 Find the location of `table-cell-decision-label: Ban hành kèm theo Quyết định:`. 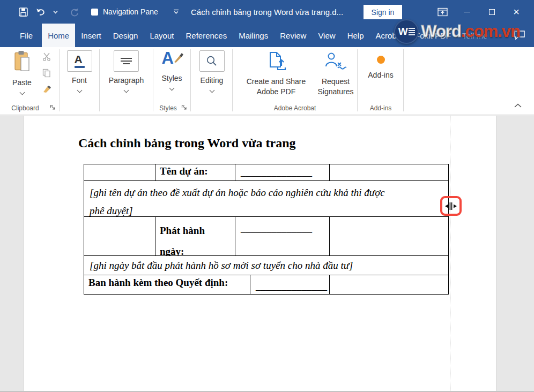

table-cell-decision-label: Ban hành kèm theo Quyết định: is located at coordinates (167, 285).